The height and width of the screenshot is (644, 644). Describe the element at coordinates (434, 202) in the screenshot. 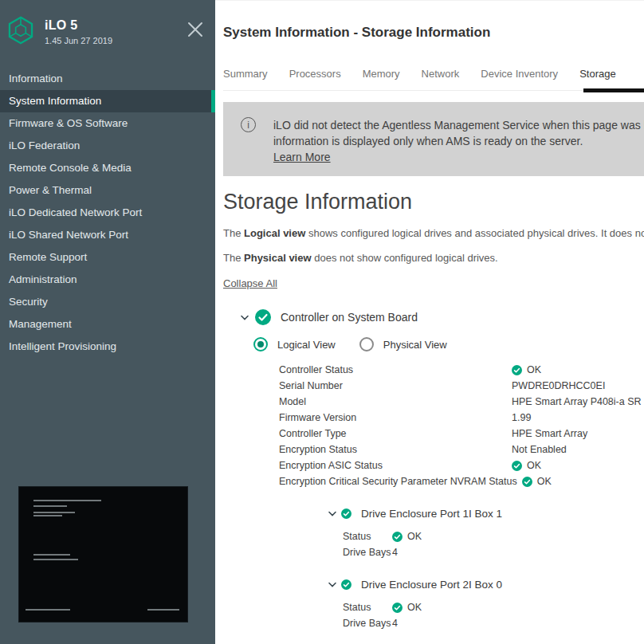

I see `storage-information-heading: Storage Information` at that location.